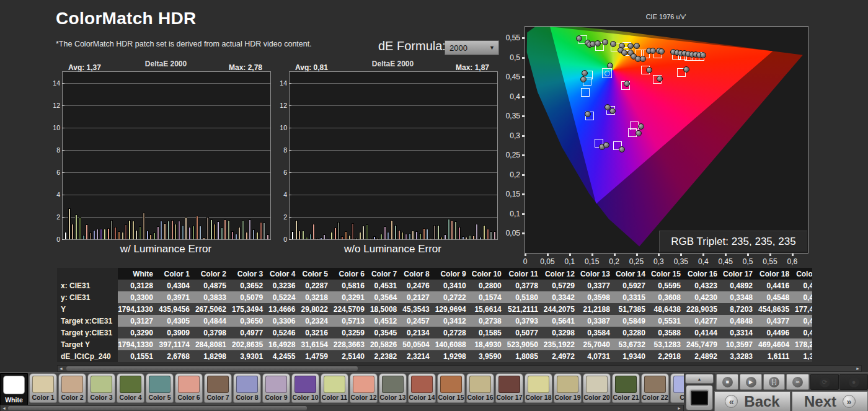 Image resolution: width=868 pixels, height=411 pixels. What do you see at coordinates (454, 356) in the screenshot?
I see `table-cell: 1,9298` at bounding box center [454, 356].